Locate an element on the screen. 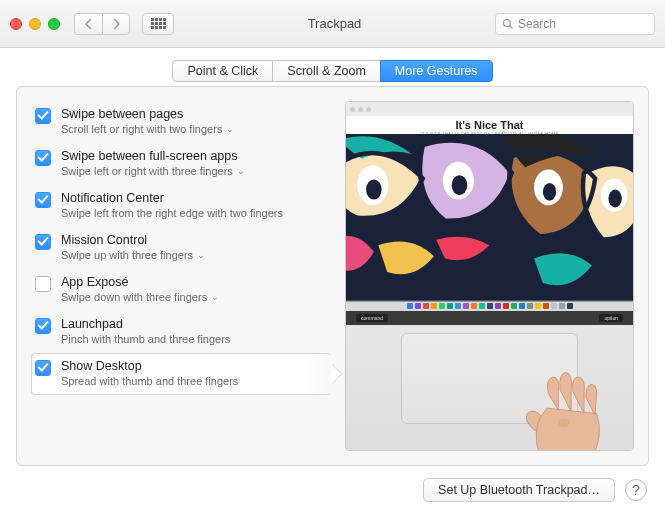  option-row: LaunchpadPinch with thumb and three fing… is located at coordinates (181, 332).